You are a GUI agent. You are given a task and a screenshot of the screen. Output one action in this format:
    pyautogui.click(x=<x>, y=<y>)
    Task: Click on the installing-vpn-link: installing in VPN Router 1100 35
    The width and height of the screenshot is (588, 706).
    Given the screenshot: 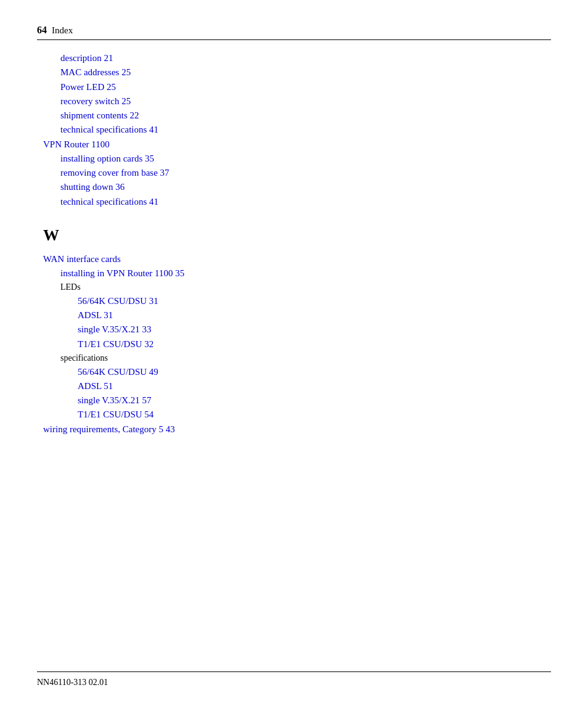 What is the action you would take?
    pyautogui.click(x=122, y=273)
    